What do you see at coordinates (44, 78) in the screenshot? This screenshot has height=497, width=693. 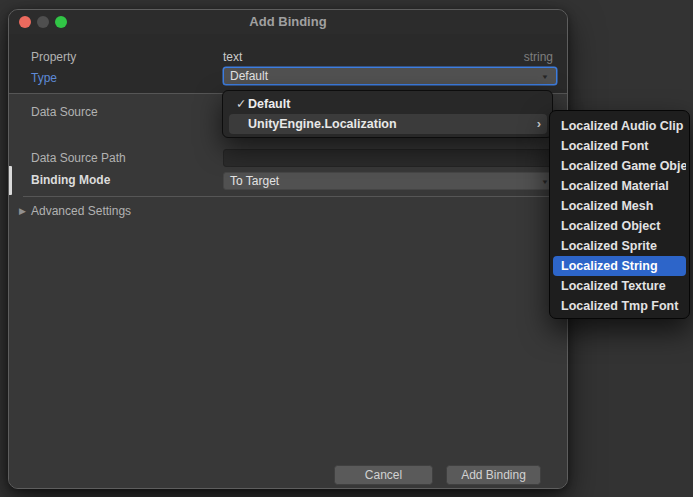 I see `type-label: Type` at bounding box center [44, 78].